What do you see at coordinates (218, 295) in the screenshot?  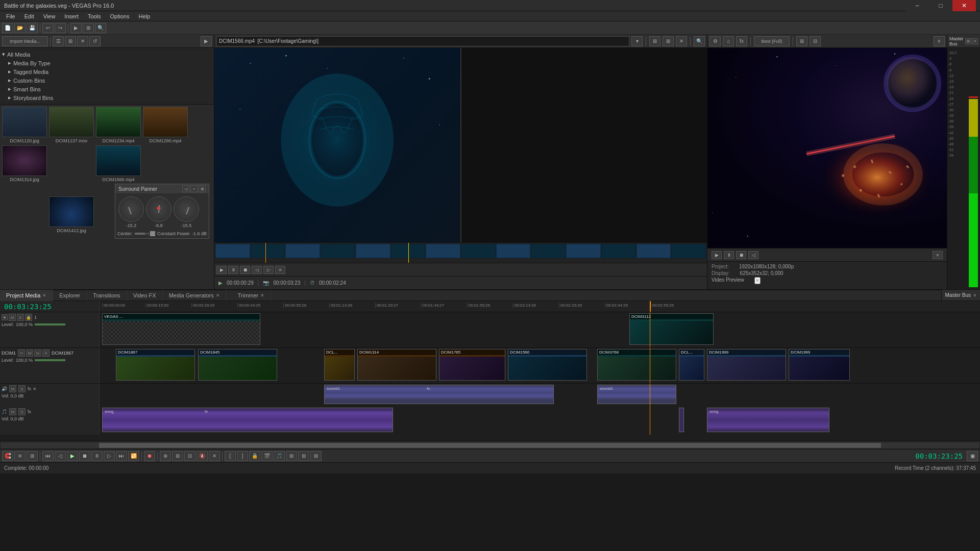 I see `tab-close-media-gen: ✕` at bounding box center [218, 295].